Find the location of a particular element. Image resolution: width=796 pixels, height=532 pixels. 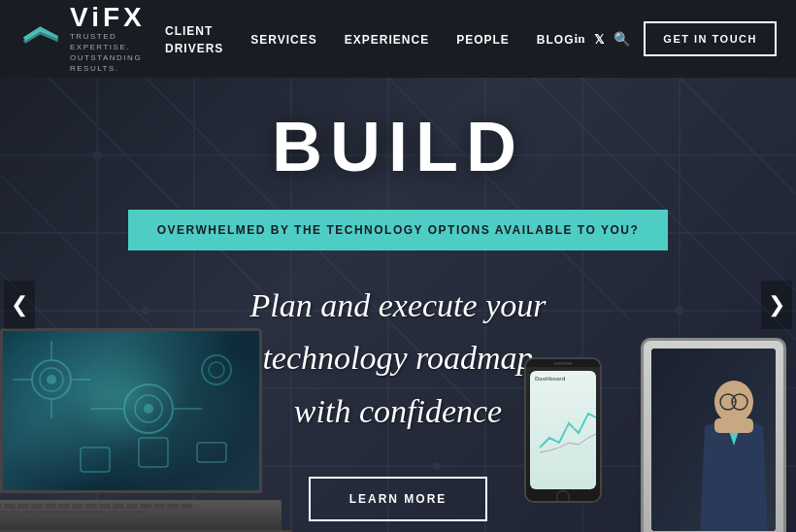

learn-more-button: LEARN MORE is located at coordinates (398, 499).